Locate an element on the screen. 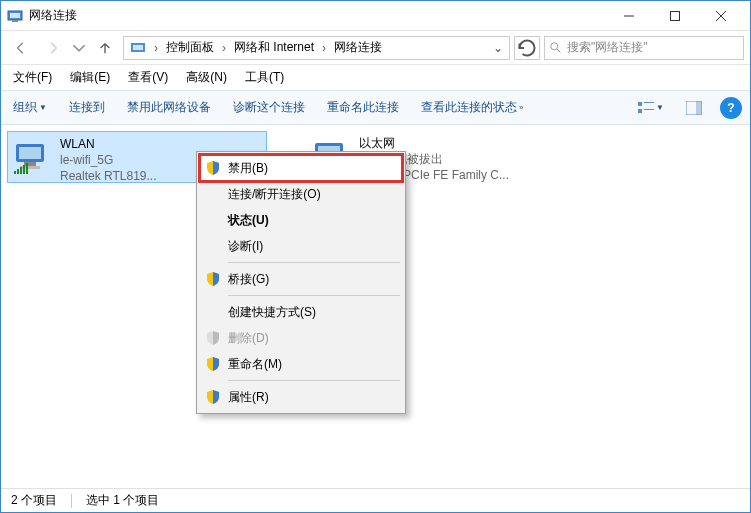 Image resolution: width=751 pixels, height=513 pixels. ctx-bridge: 桥接(G) is located at coordinates (301, 279).